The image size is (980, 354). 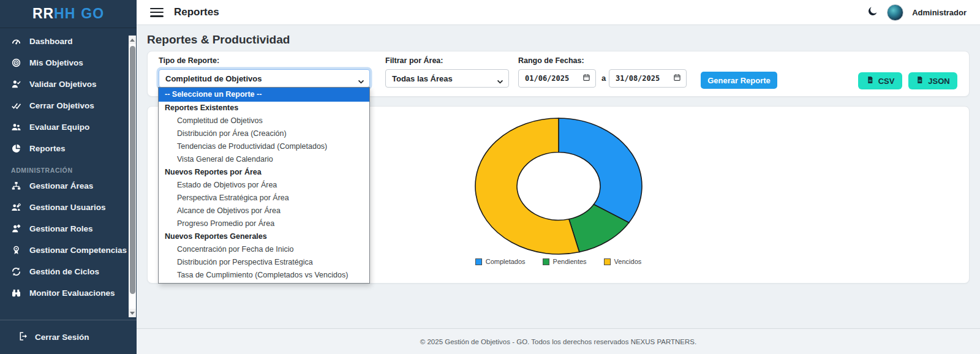 I want to click on sidebar-item-label: Monitor Evaluaciones, so click(x=72, y=293).